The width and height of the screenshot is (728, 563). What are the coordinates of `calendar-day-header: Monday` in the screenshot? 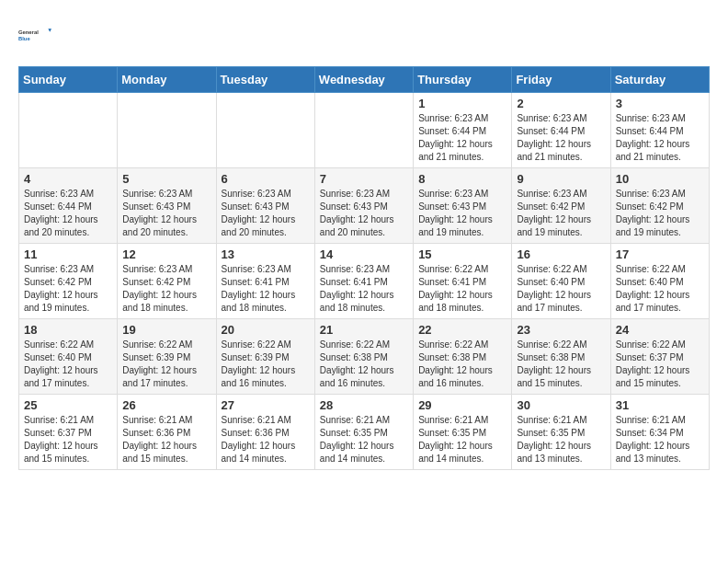 It's located at (167, 80).